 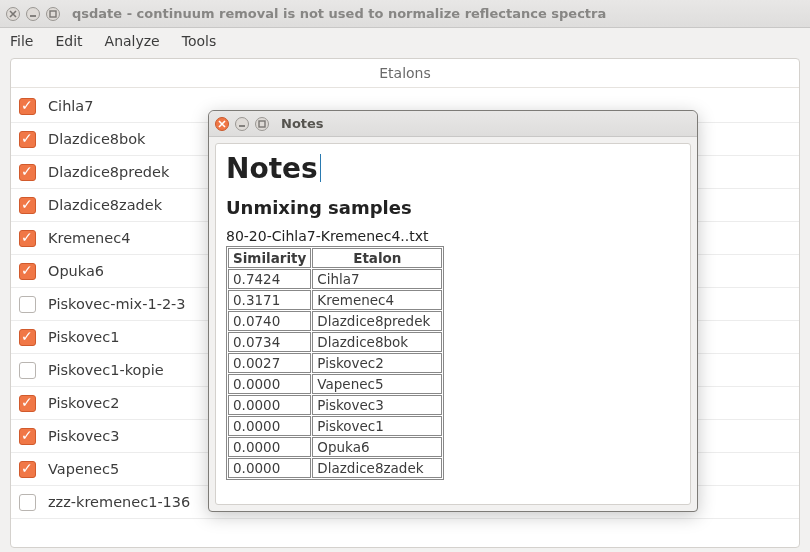 What do you see at coordinates (108, 172) in the screenshot?
I see `list-item-label: Dlazdice8predek` at bounding box center [108, 172].